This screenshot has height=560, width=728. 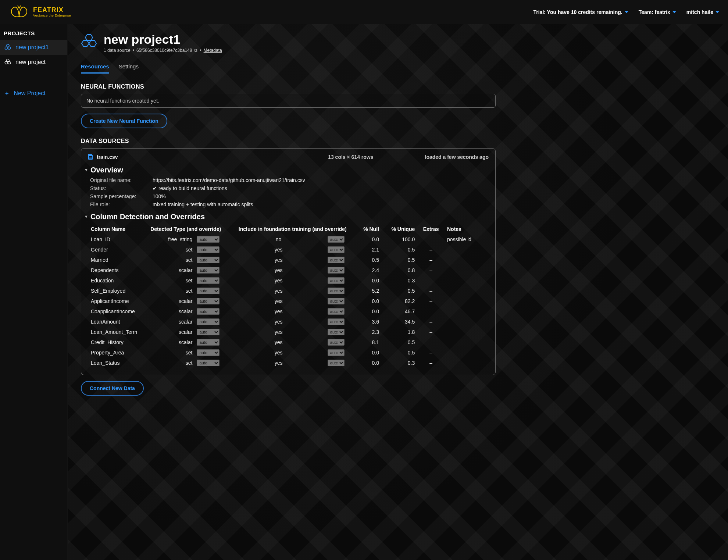 I want to click on project-title: new project1, so click(x=163, y=40).